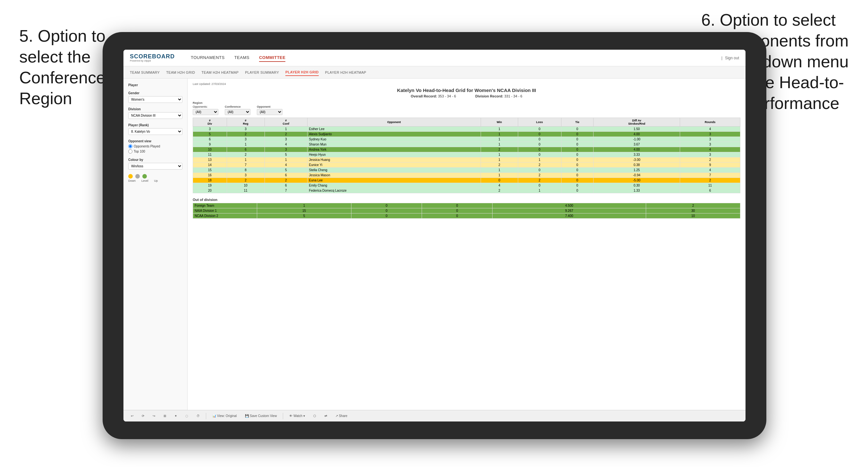  What do you see at coordinates (145, 72) in the screenshot?
I see `subnav-team-summary: TEAM SUMMARY` at bounding box center [145, 72].